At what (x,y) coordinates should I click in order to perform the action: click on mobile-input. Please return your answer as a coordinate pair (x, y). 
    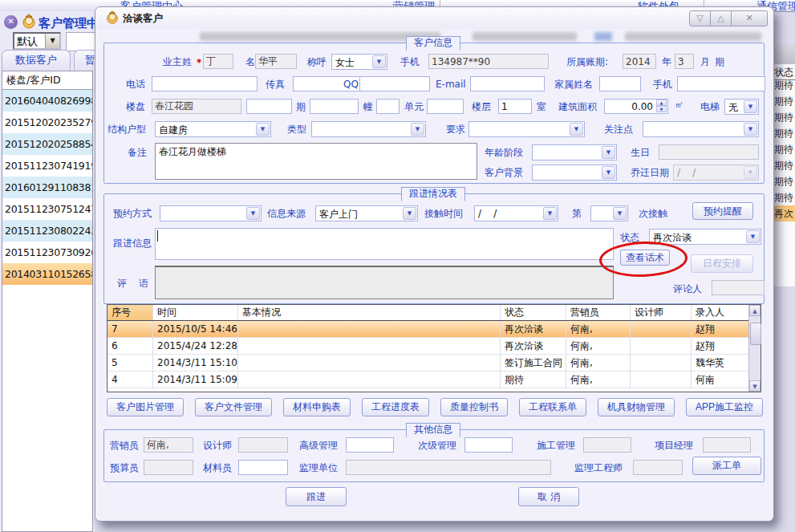
    Looking at the image, I should click on (489, 61).